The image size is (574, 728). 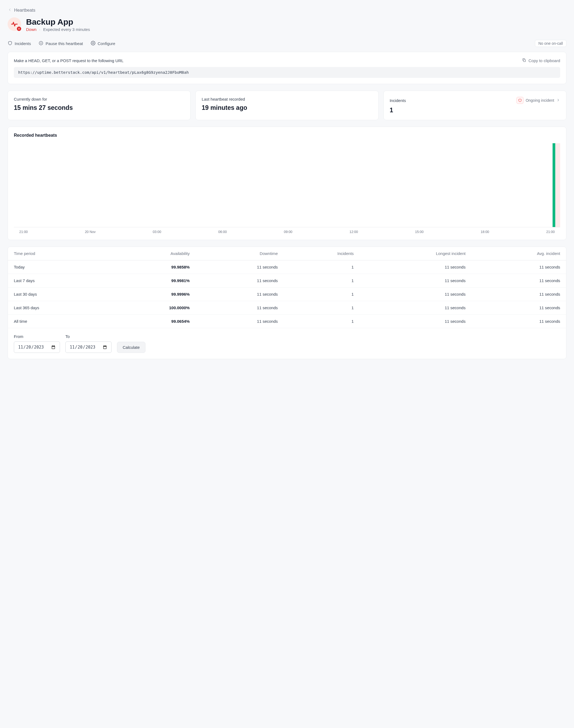 What do you see at coordinates (157, 232) in the screenshot?
I see `xaxis-tick: 03:00` at bounding box center [157, 232].